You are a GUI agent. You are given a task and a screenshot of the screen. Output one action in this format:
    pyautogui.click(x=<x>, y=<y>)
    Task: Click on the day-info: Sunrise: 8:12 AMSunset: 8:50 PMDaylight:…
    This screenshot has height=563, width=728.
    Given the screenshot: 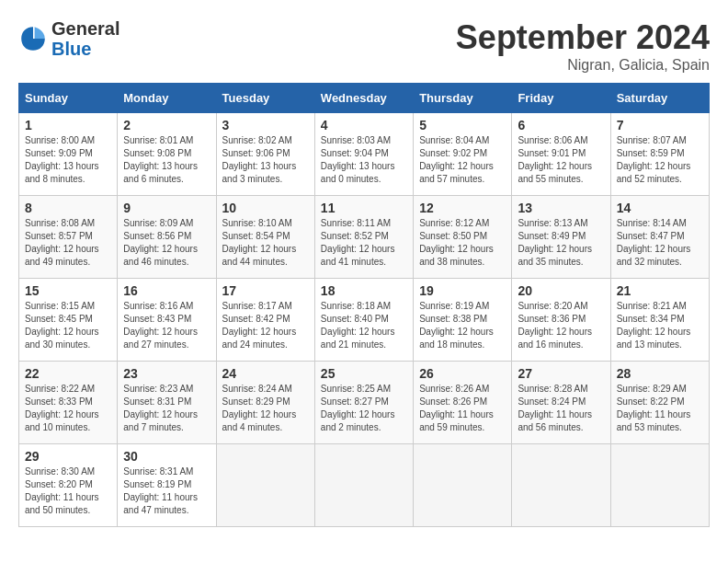 What is the action you would take?
    pyautogui.click(x=462, y=243)
    